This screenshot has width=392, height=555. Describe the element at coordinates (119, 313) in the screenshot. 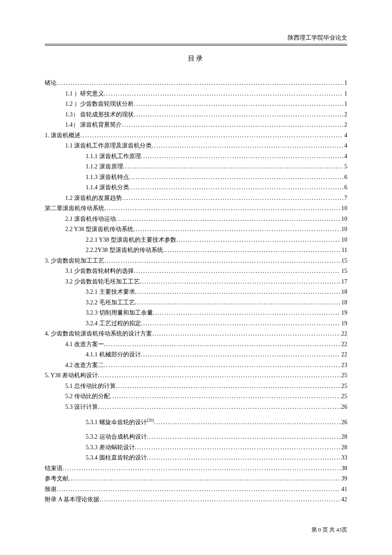

I see `toc-entry-text: 3.2.3 切削用量和加工余量` at that location.